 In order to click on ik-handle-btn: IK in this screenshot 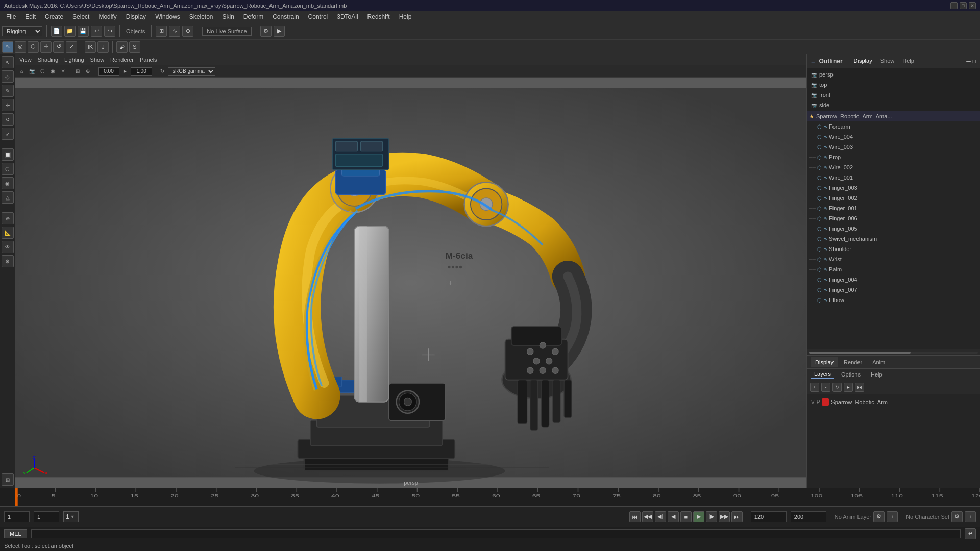, I will do `click(90, 47)`.